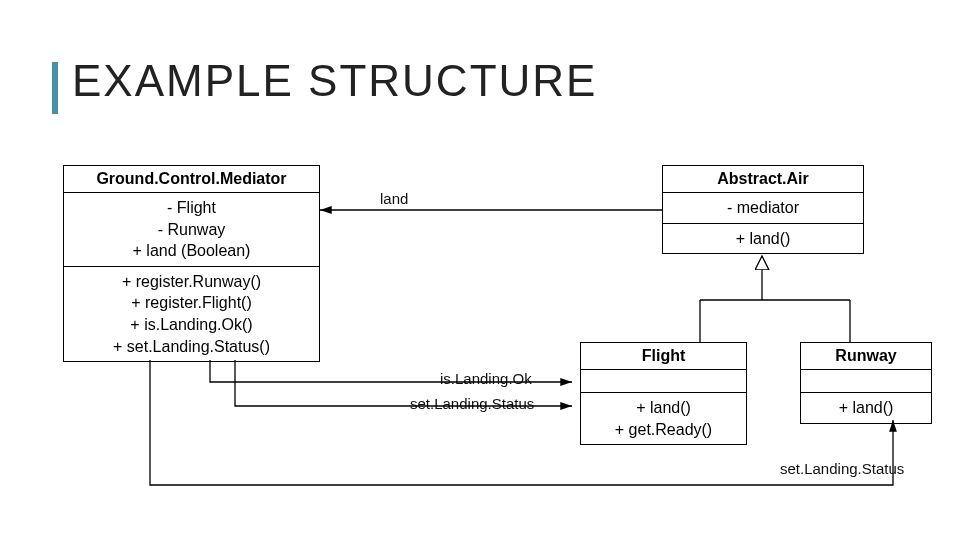 Image resolution: width=960 pixels, height=540 pixels. Describe the element at coordinates (763, 208) in the screenshot. I see `class-attributes: - mediator` at that location.